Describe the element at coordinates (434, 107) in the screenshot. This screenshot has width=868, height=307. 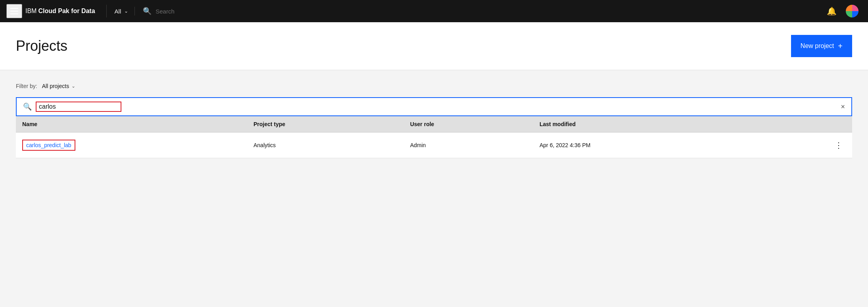
I see `project-search-bar: 🔍 ×` at that location.